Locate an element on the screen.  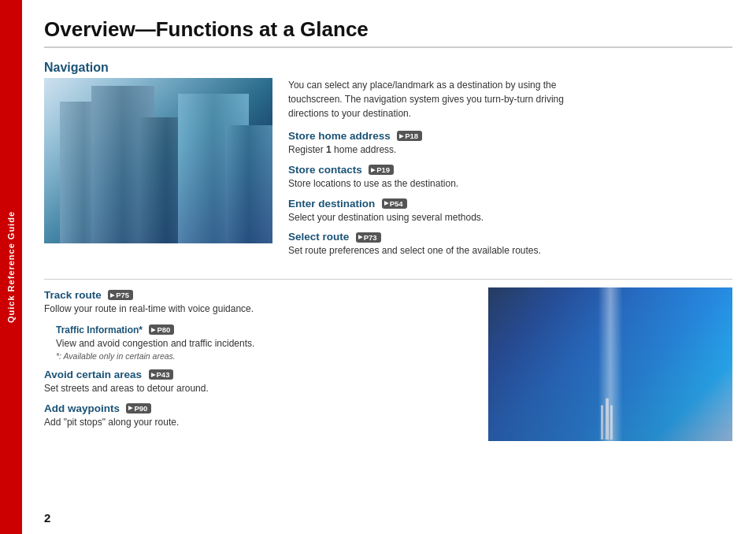
feature-enter-destination: Enter destination P54 Select your destin… is located at coordinates (510, 210).